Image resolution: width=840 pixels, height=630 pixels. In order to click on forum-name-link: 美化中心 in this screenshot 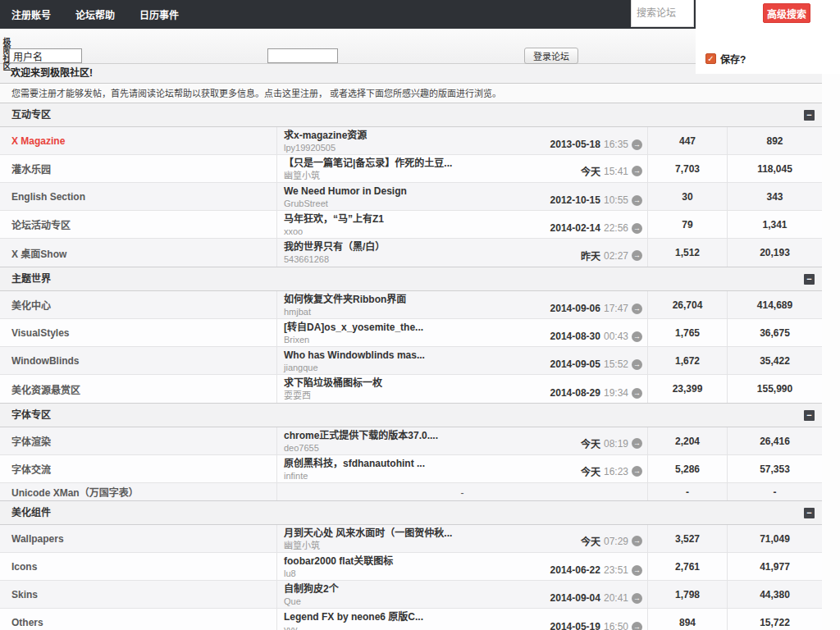, I will do `click(31, 305)`.